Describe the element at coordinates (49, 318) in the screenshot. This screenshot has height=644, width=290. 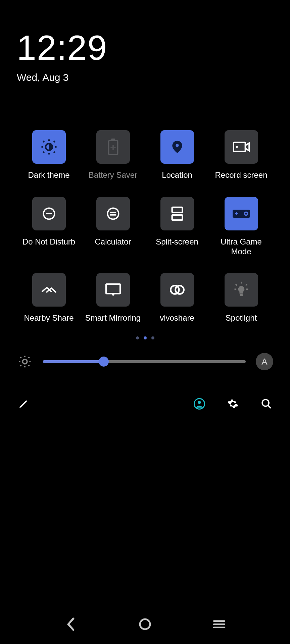
I see `tile-nearby-share-label: Nearby Share` at that location.